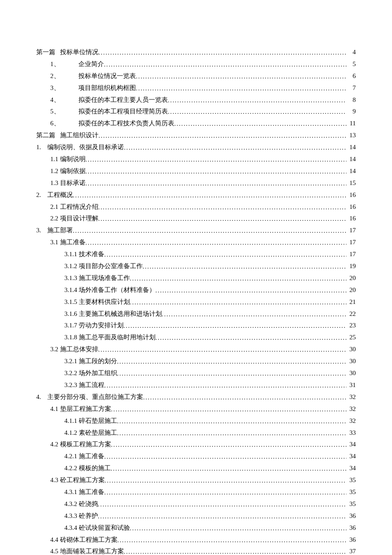 The image size is (392, 555). Describe the element at coordinates (196, 88) in the screenshot. I see `toc-entry: 3、项目部组织机构框图7` at that location.